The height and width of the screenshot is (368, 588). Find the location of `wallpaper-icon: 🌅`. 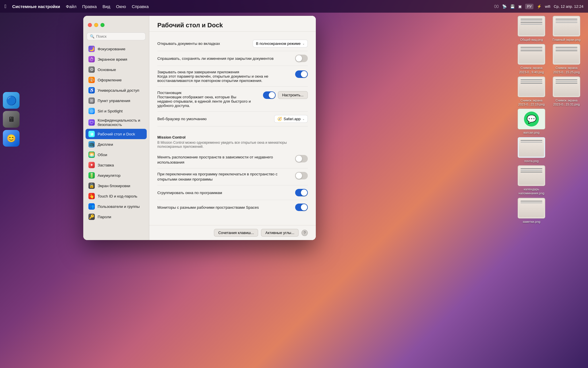

wallpaper-icon: 🌅 is located at coordinates (92, 155).